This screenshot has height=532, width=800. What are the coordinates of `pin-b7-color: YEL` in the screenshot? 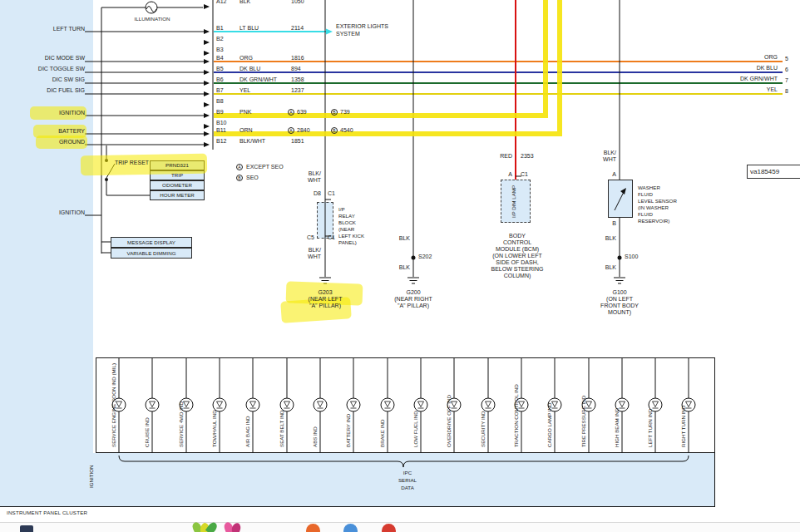 It's located at (244, 91).